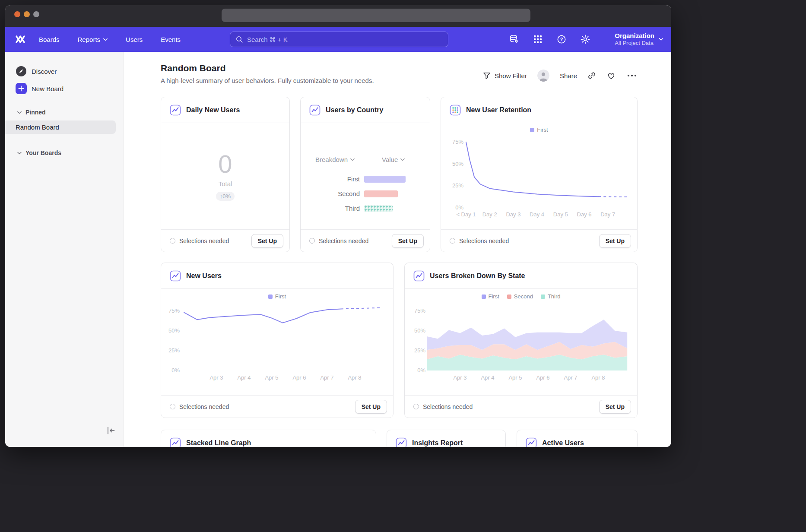  I want to click on data-management-icon, so click(514, 39).